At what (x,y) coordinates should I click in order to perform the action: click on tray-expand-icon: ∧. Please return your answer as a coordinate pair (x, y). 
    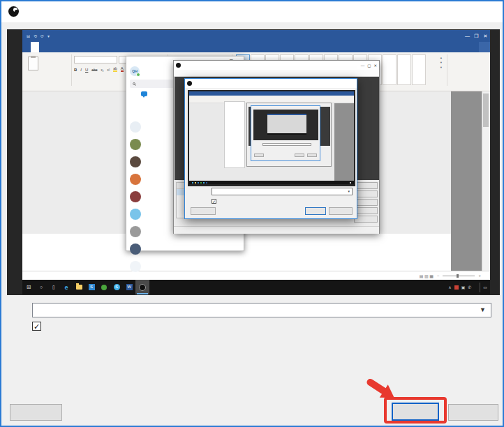
    Looking at the image, I should click on (450, 287).